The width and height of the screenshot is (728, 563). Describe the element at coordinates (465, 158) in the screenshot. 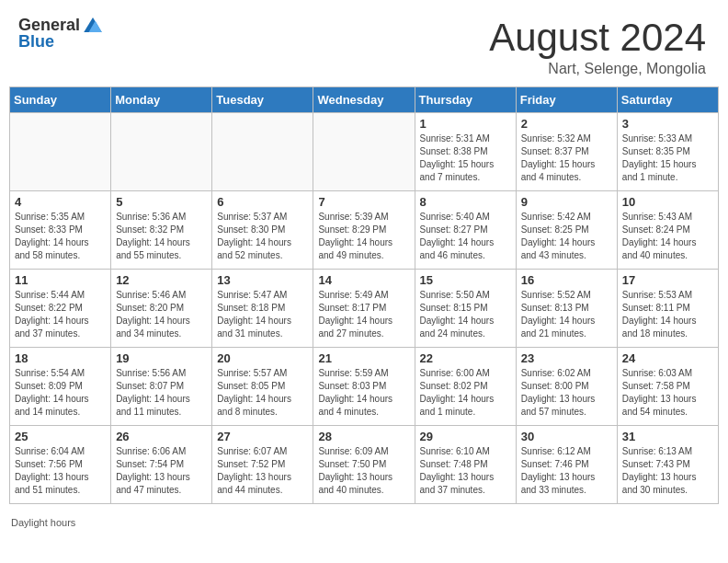

I see `day-info: Sunrise: 5:31 AMSunset: 8:38 PMDaylight:…` at that location.